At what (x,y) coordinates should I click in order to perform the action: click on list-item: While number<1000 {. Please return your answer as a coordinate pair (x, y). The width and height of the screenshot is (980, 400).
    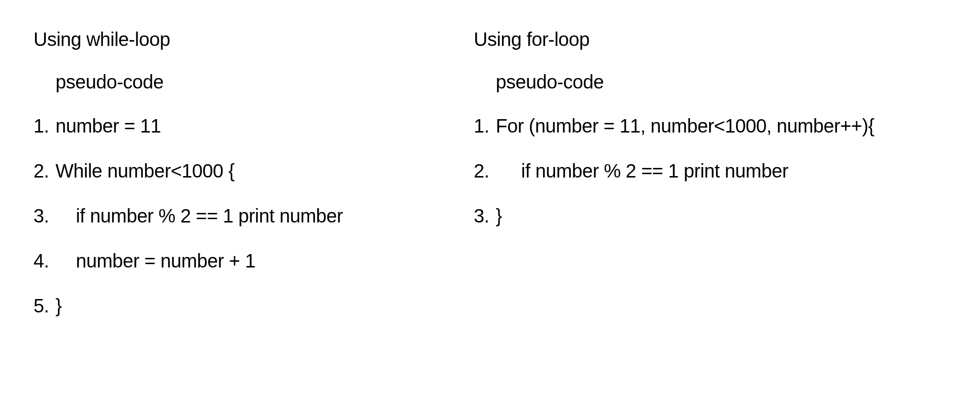
    Looking at the image, I should click on (244, 171).